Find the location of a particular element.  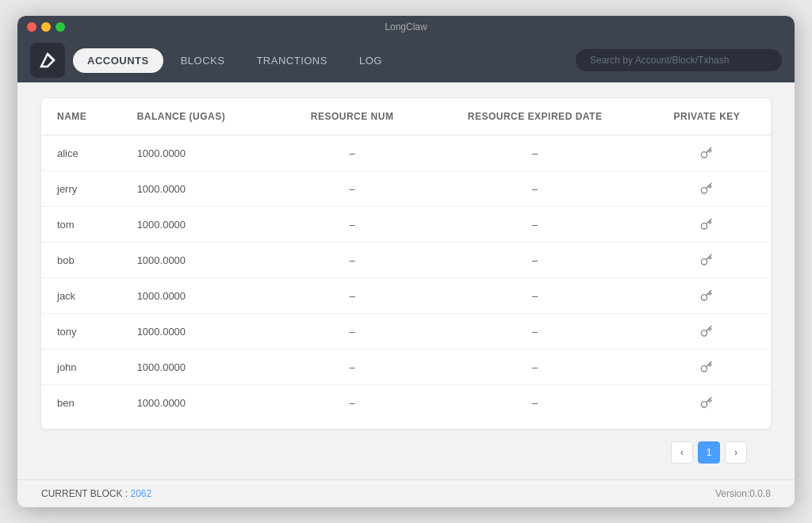

current-block-container: CURRENT BLOCK : 2062 is located at coordinates (97, 494).